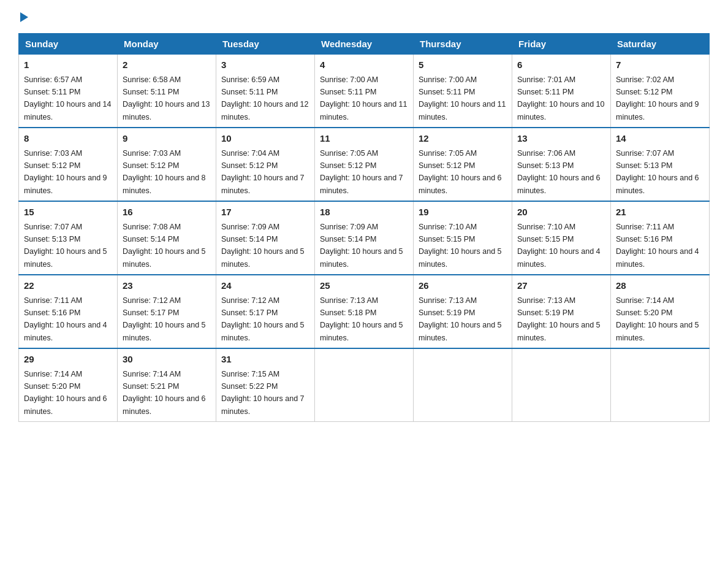  I want to click on day-number: 13, so click(561, 139).